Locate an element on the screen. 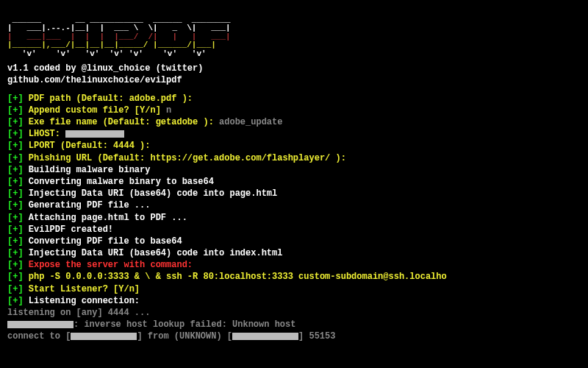  status-text: Listening connection: is located at coordinates (82, 301).